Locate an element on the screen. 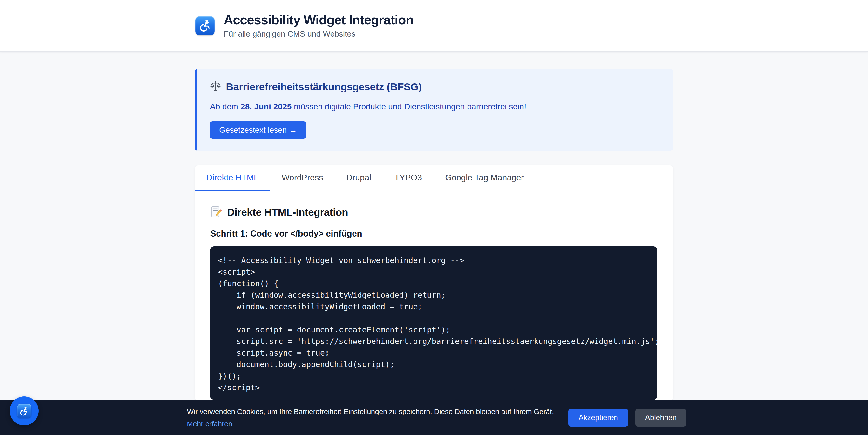 The image size is (868, 435). header-text: Accessibility Widget Integration Für all… is located at coordinates (319, 26).